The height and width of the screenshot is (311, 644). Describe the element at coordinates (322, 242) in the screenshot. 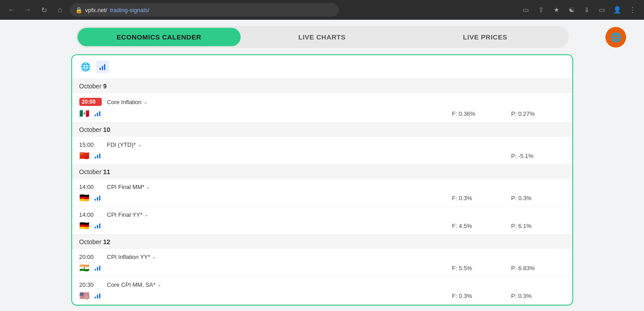

I see `date-header-oct12: October 12` at that location.